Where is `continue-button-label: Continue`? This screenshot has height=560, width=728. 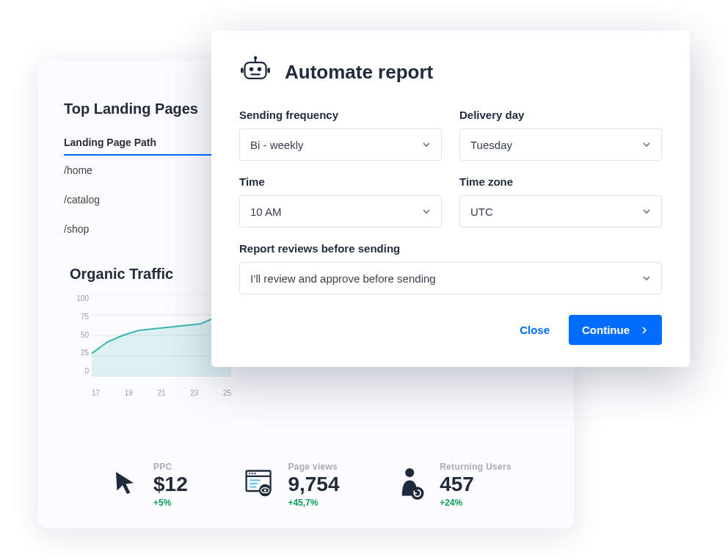
continue-button-label: Continue is located at coordinates (606, 330).